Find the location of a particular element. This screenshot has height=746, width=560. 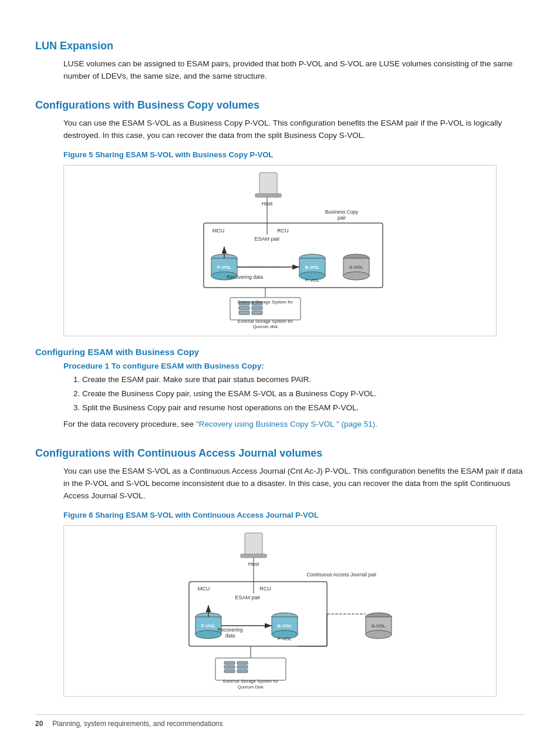

svg-text: Recovering data is located at coordinates (245, 277).